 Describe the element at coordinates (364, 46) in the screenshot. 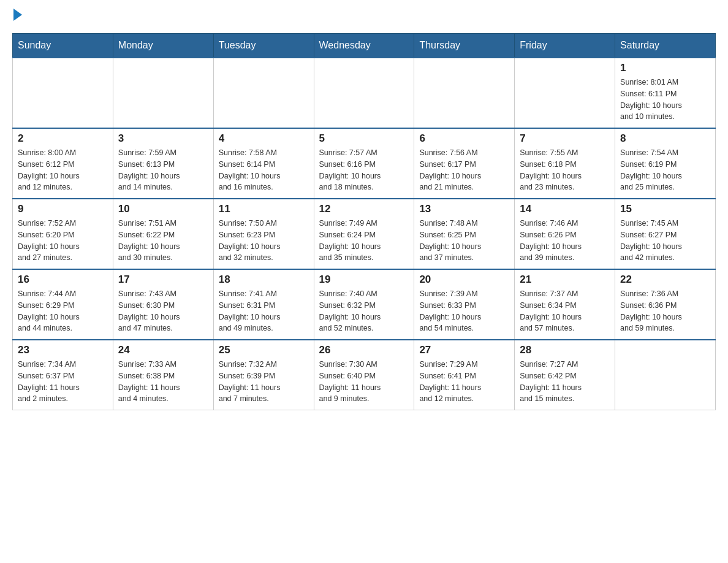

I see `weekday-header-wednesday: Wednesday` at that location.